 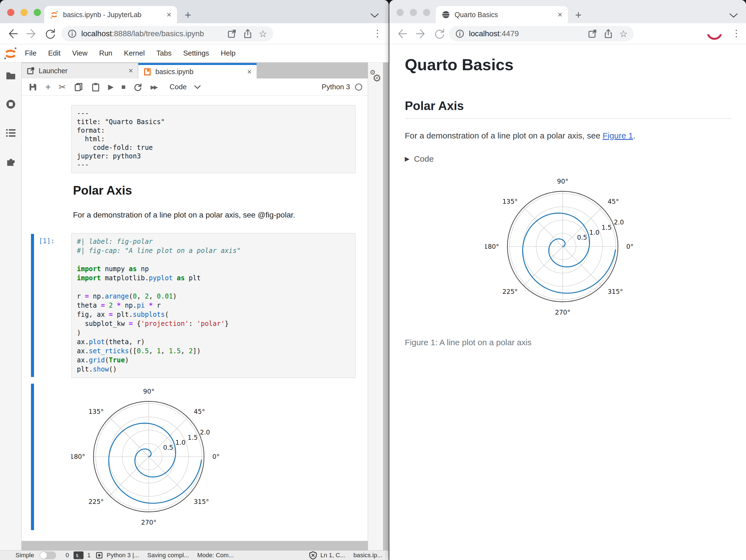 What do you see at coordinates (492, 247) in the screenshot?
I see `svg-text: 180°` at bounding box center [492, 247].